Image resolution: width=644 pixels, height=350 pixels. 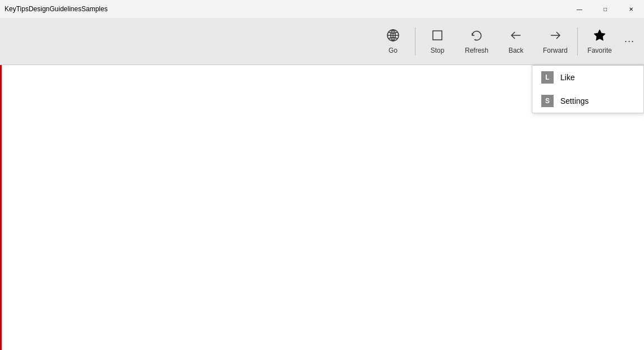 What do you see at coordinates (517, 50) in the screenshot?
I see `back-label: Back` at bounding box center [517, 50].